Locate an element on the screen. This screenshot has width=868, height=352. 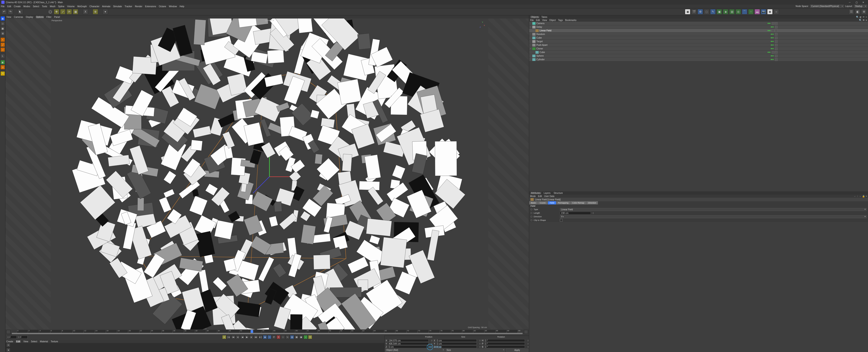
attr-tab-basic: Basic is located at coordinates (534, 203).